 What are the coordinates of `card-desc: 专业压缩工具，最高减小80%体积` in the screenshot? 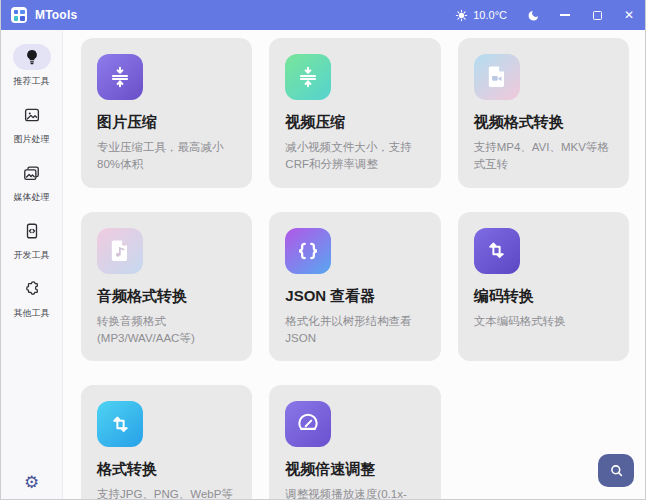 It's located at (166, 156).